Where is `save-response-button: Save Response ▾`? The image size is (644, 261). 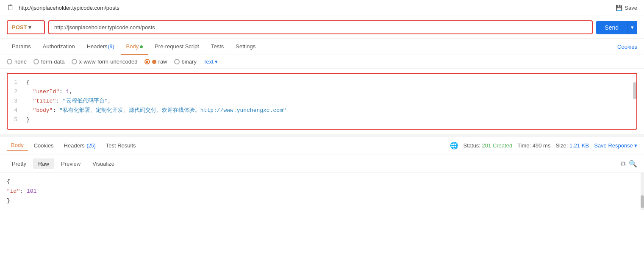
save-response-button: Save Response ▾ is located at coordinates (616, 146).